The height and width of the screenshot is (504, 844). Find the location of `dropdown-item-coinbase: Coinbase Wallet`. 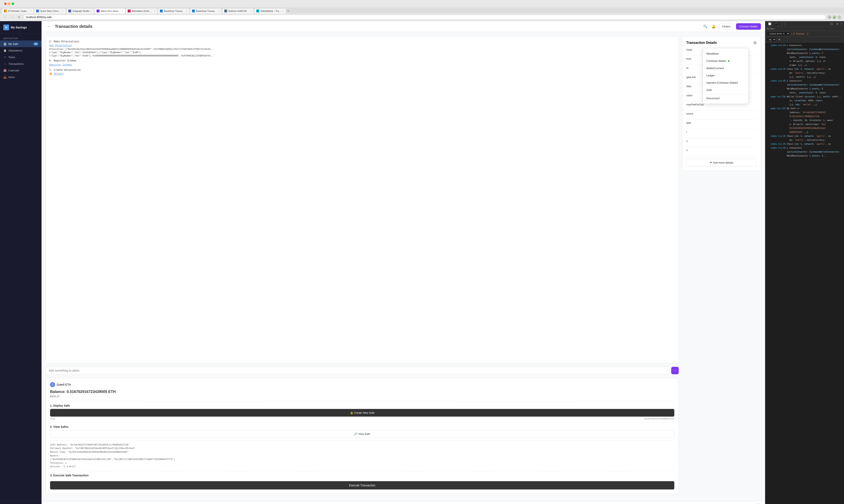

dropdown-item-coinbase: Coinbase Wallet is located at coordinates (726, 61).